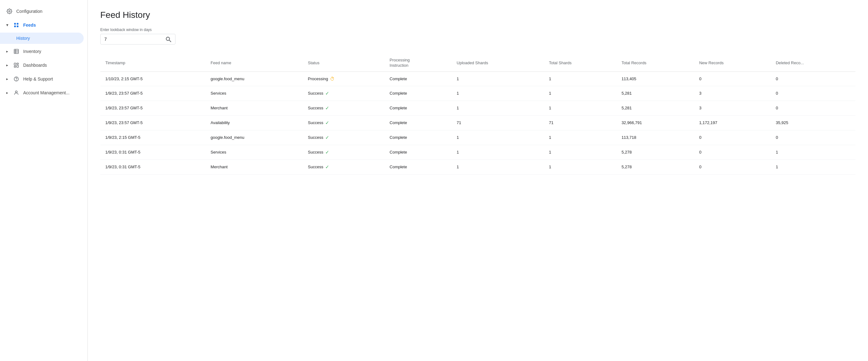 This screenshot has height=361, width=868. Describe the element at coordinates (655, 123) in the screenshot. I see `cell-total-records: 32,966,791` at that location.